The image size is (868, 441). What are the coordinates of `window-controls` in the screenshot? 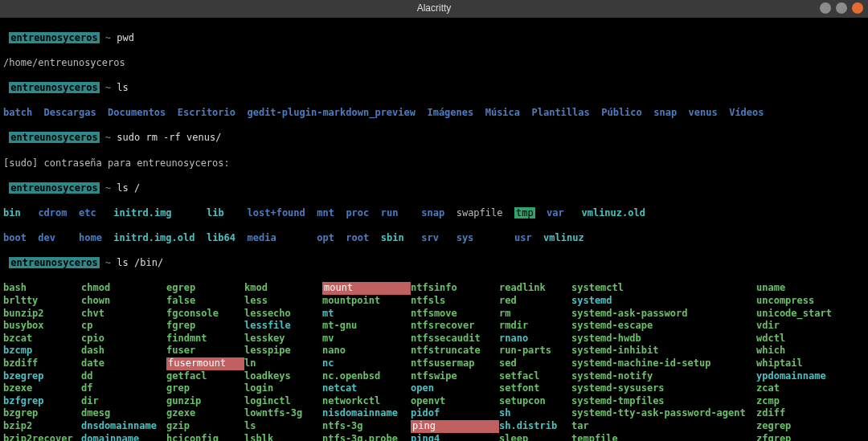 It's located at (841, 8).